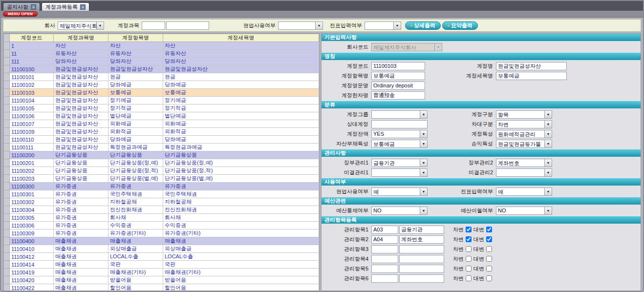 The width and height of the screenshot is (644, 292). Describe the element at coordinates (161, 241) in the screenshot. I see `table-row: 11100400매출채권매출채권매출채권` at that location.